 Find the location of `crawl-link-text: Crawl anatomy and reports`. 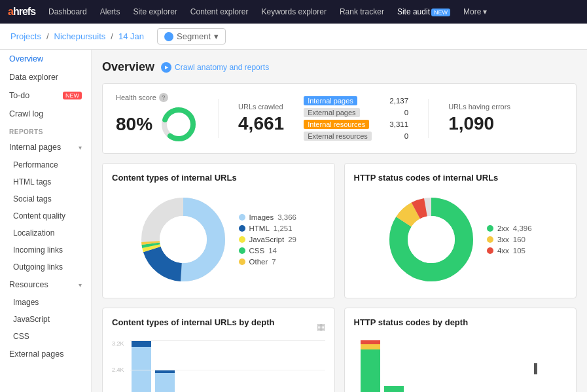

crawl-link-text: Crawl anatomy and reports is located at coordinates (222, 67).